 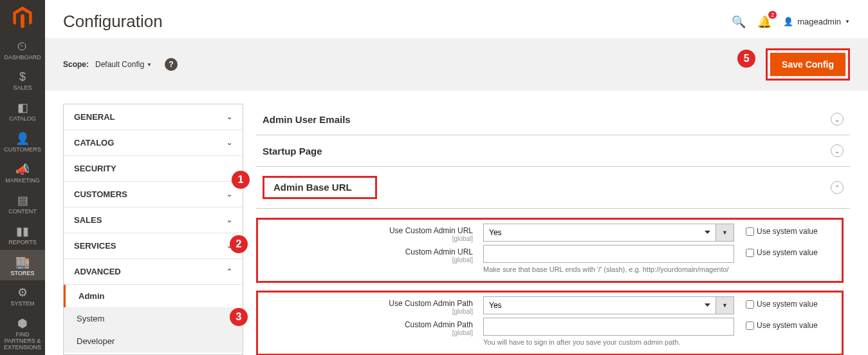 I want to click on nav-catalog: ◧CATALOG, so click(x=23, y=111).